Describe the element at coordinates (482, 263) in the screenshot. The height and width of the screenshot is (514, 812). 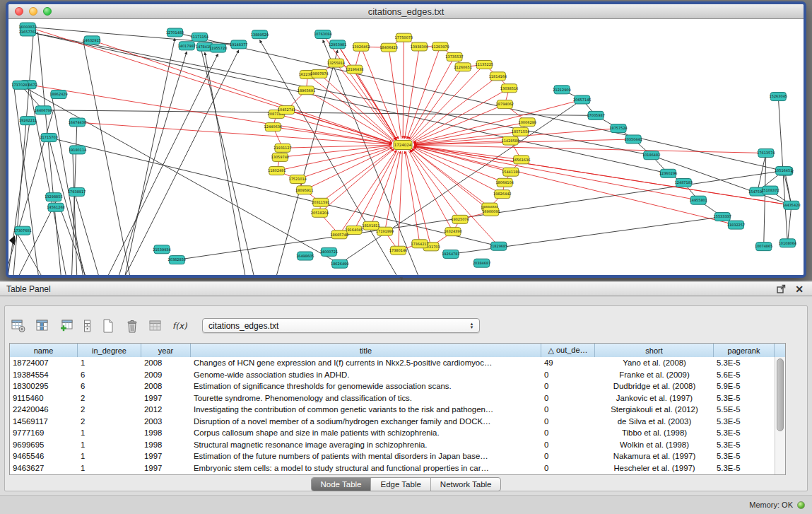
I see `graph-node: 20384687` at that location.